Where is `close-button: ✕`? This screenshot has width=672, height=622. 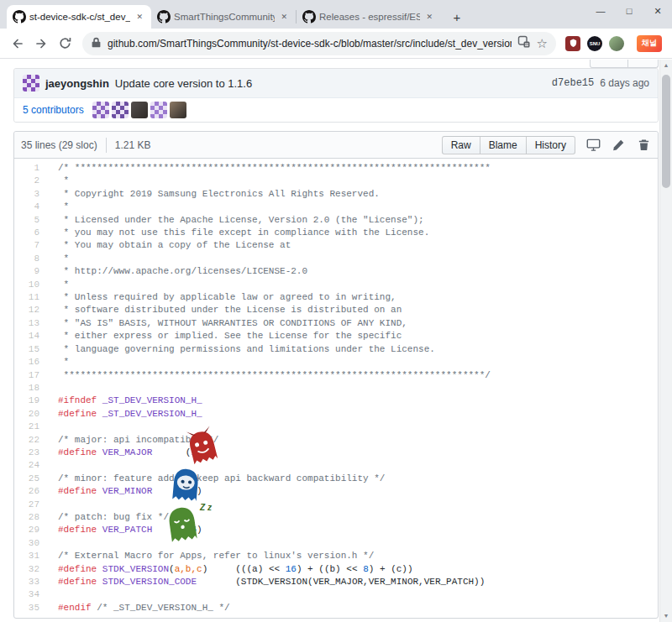
close-button: ✕ is located at coordinates (658, 11).